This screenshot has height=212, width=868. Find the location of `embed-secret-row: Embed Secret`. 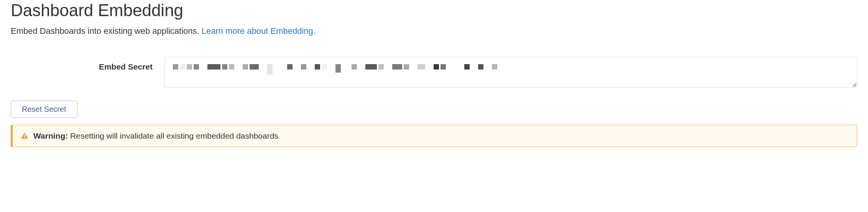

embed-secret-row: Embed Secret is located at coordinates (434, 72).